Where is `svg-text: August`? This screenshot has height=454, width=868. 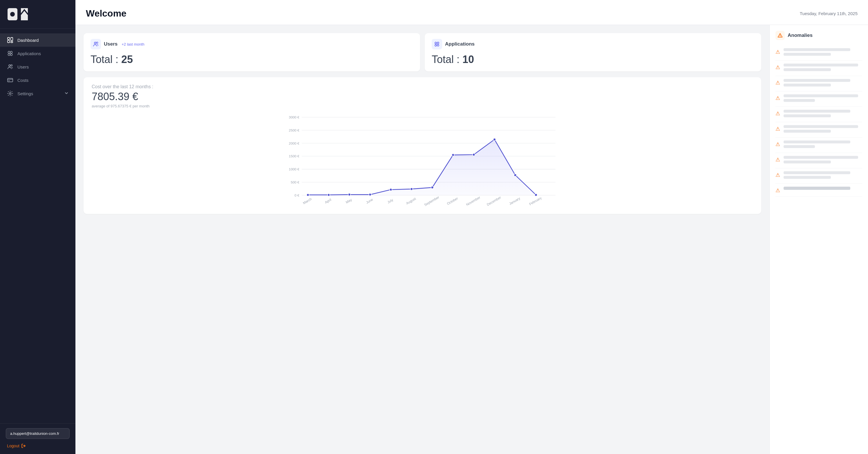 svg-text: August is located at coordinates (411, 201).